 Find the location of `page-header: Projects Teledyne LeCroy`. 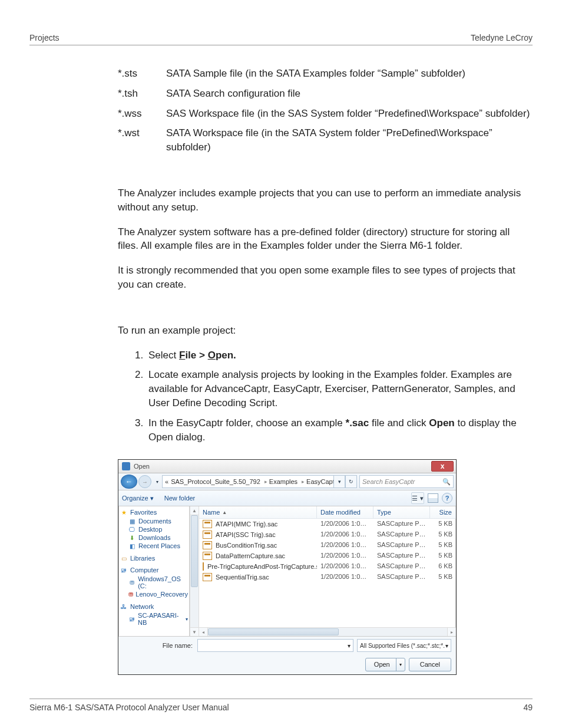

page-header: Projects Teledyne LeCroy is located at coordinates (281, 39).